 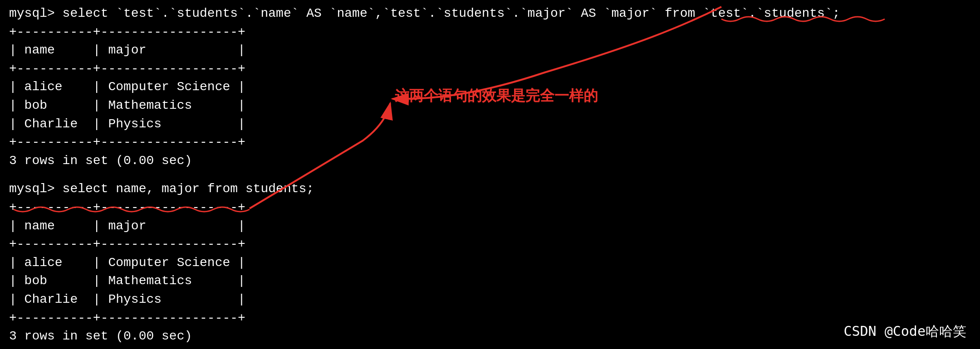 I want to click on table2-header-row: | name | major |, so click(x=490, y=227).